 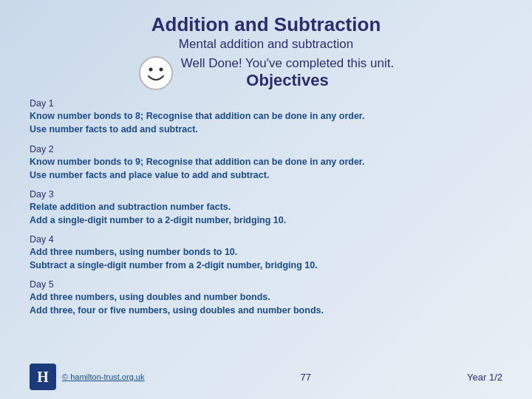 I want to click on sub-title: Mental addition and subtraction, so click(x=266, y=44).